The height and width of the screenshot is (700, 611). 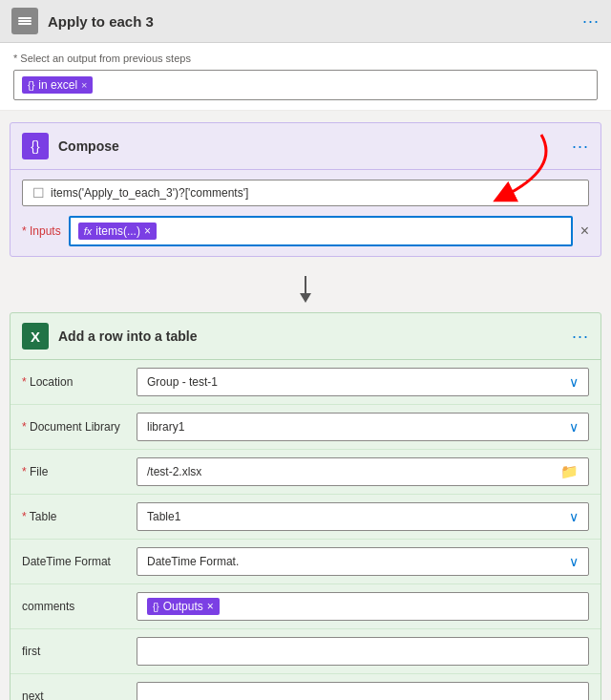 What do you see at coordinates (74, 427) in the screenshot?
I see `document-library-label: * Document Library` at bounding box center [74, 427].